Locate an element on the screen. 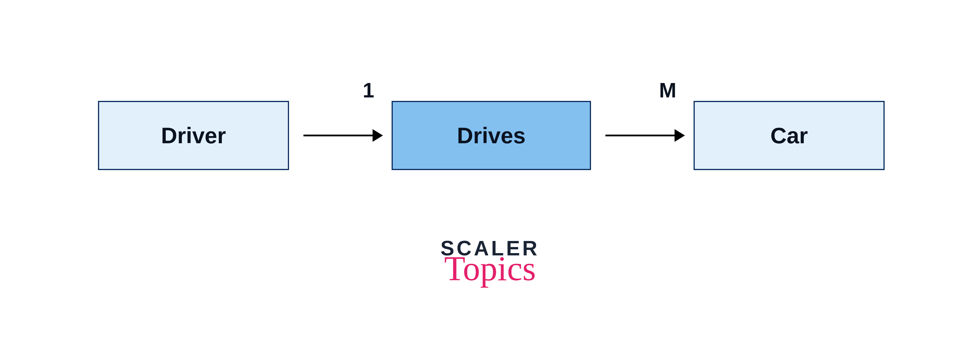 The image size is (980, 341). entity-driver-label: Driver is located at coordinates (193, 135).